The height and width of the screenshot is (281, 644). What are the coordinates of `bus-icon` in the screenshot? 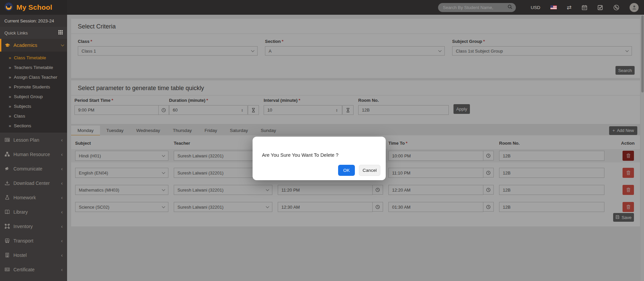 It's located at (7, 240).